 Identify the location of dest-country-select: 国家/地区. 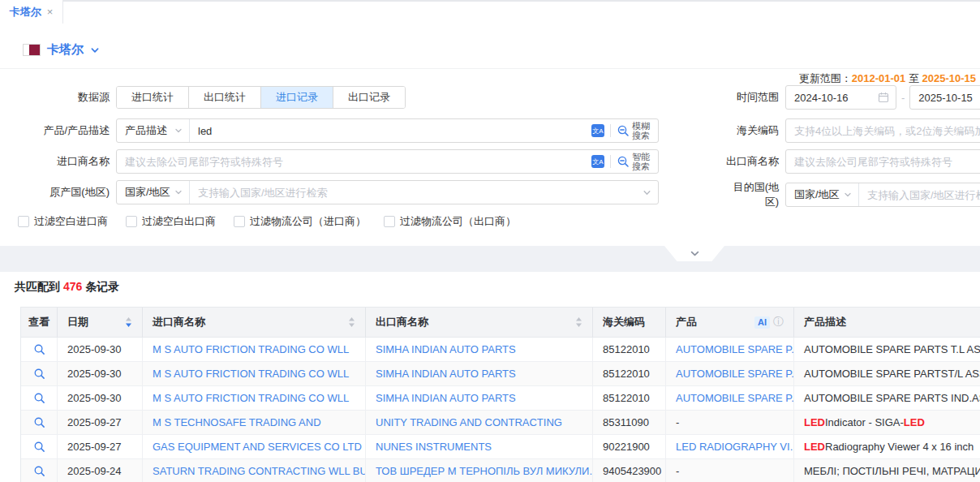
(823, 195).